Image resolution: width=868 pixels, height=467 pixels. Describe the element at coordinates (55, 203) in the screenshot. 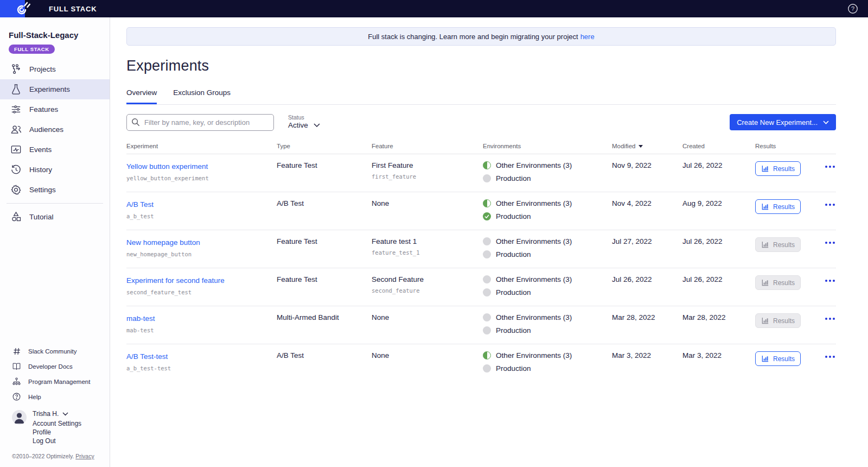

I see `sidebar-divider` at that location.